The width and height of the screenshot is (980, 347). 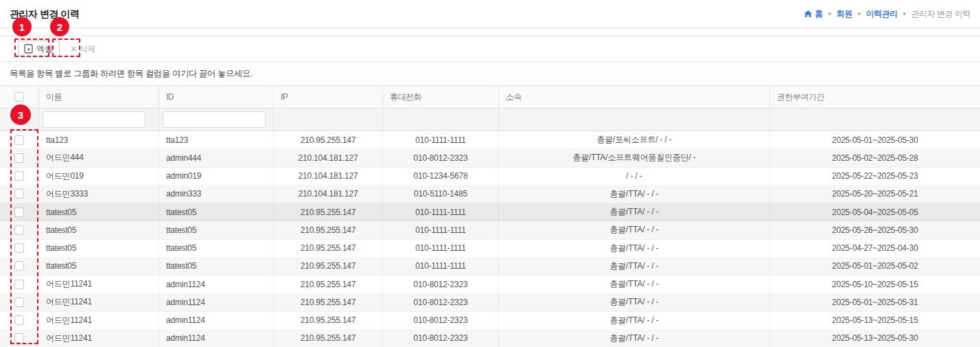 What do you see at coordinates (819, 14) in the screenshot?
I see `breadcrumb-home-label: 홈` at bounding box center [819, 14].